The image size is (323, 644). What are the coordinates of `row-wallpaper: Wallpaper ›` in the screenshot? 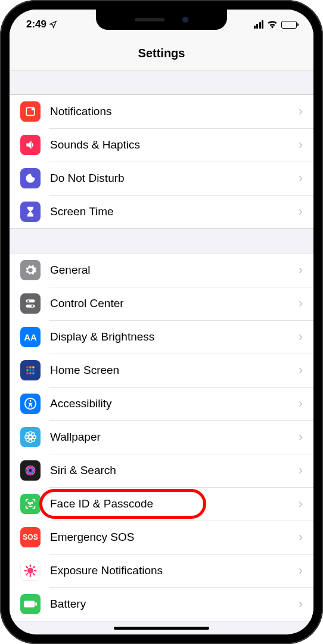 It's located at (162, 437).